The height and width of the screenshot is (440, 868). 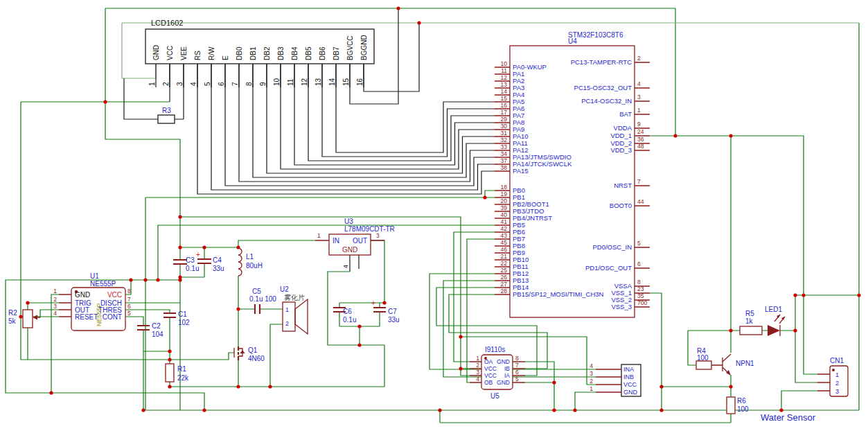 I want to click on lcd-pin-number: 12, so click(x=305, y=82).